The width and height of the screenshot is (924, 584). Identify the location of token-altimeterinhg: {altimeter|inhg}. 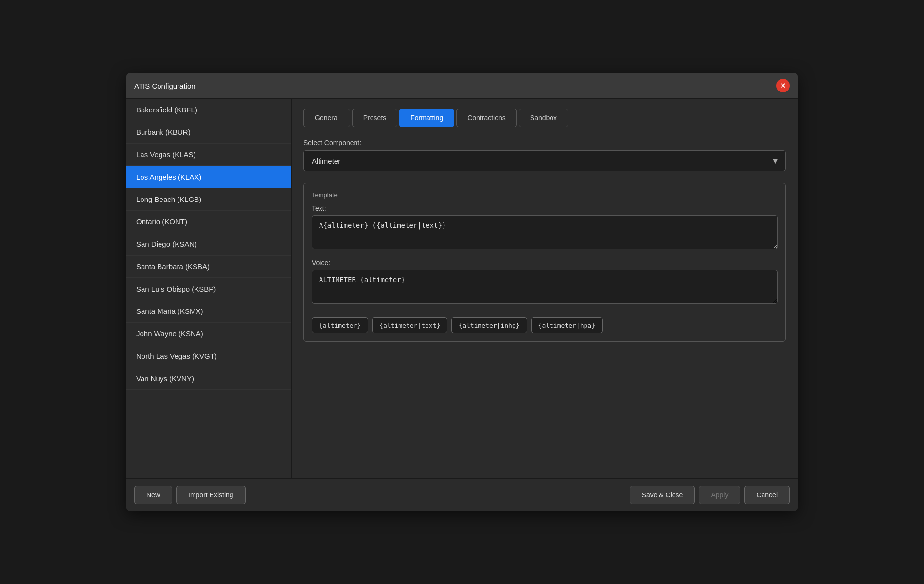
(489, 325).